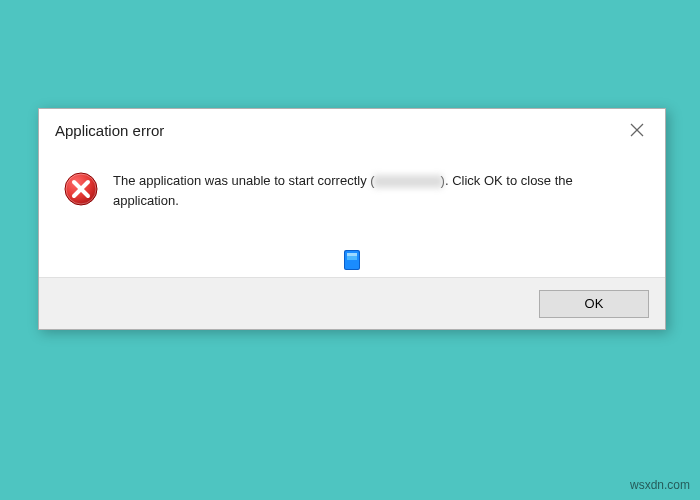 Image resolution: width=700 pixels, height=500 pixels. What do you see at coordinates (377, 190) in the screenshot?
I see `error-message: The application was unable to start corr…` at bounding box center [377, 190].